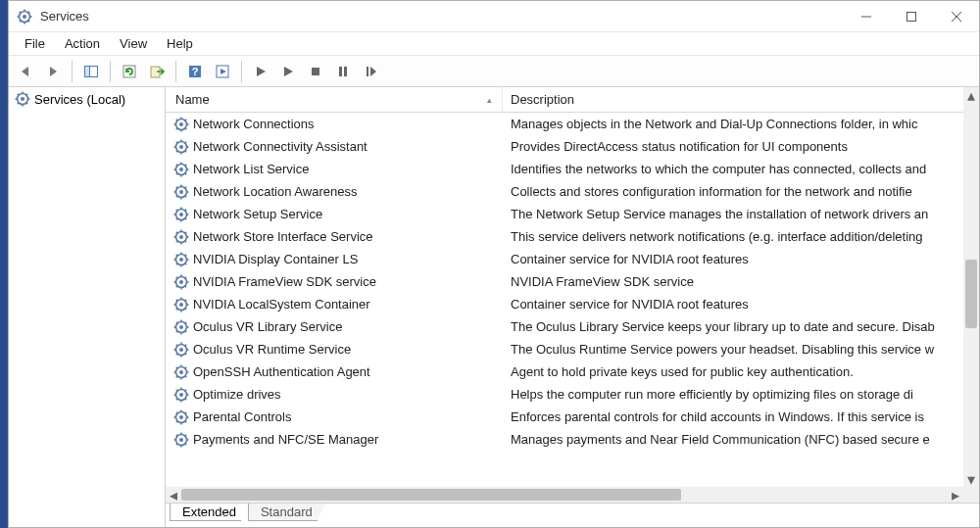 Image resolution: width=980 pixels, height=528 pixels. I want to click on stop-service-button, so click(316, 72).